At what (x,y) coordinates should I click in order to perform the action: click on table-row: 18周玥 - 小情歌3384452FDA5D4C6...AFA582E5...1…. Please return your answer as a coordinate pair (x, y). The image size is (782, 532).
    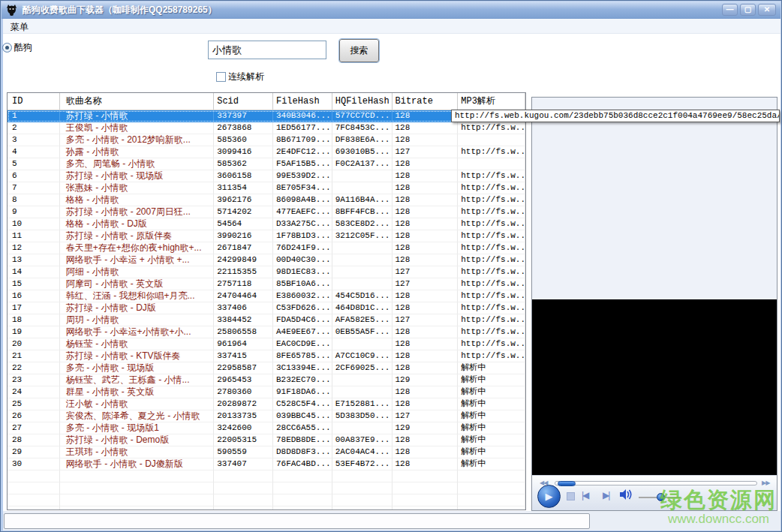
    Looking at the image, I should click on (266, 320).